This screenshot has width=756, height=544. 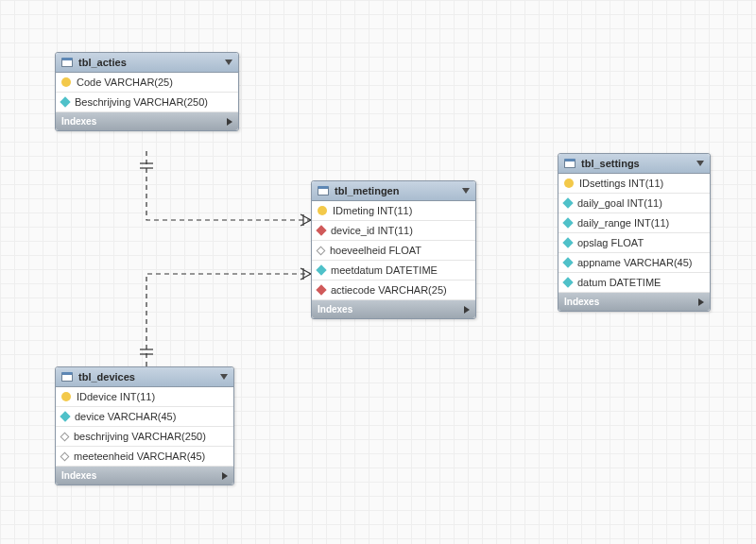 I want to click on column-row: actiecode VARCHAR(25), so click(x=393, y=291).